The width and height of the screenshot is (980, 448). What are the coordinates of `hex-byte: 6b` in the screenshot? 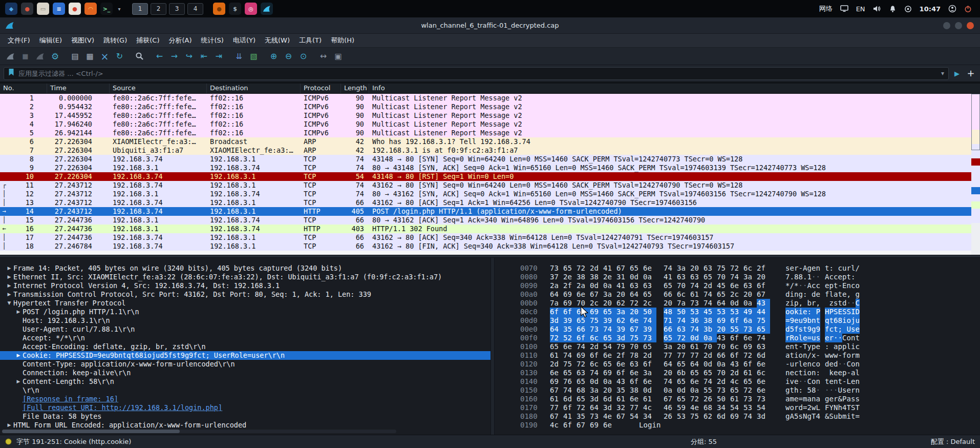 It's located at (684, 373).